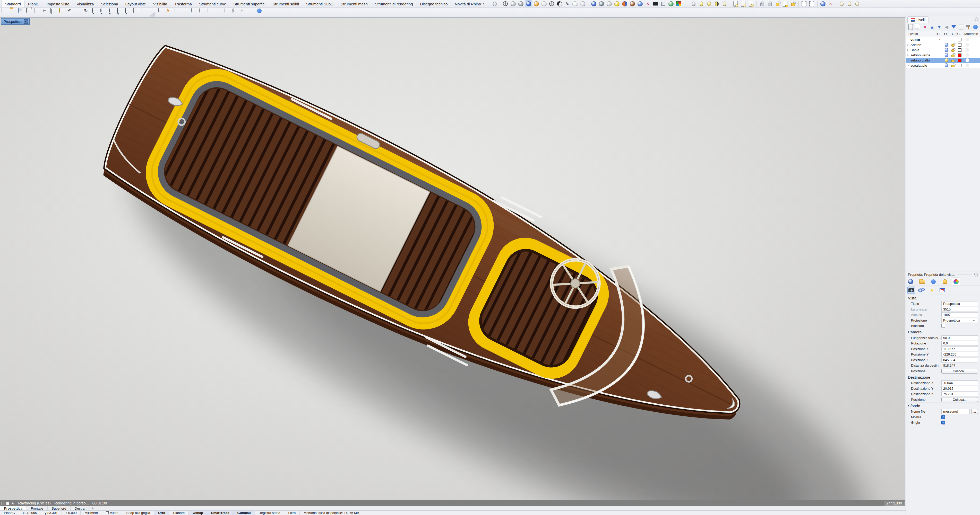 This screenshot has width=980, height=515. I want to click on layer-tools-icon, so click(968, 27).